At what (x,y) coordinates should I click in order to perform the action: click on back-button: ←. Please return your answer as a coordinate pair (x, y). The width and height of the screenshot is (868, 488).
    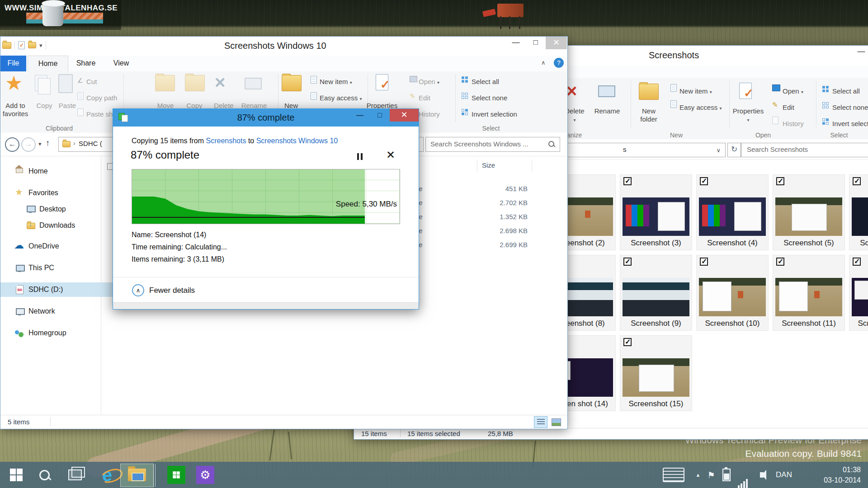
    Looking at the image, I should click on (12, 145).